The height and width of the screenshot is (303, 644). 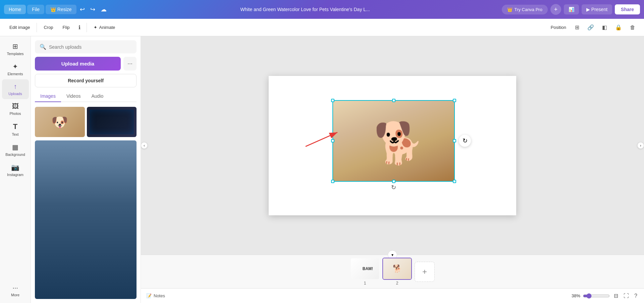 What do you see at coordinates (19, 28) in the screenshot?
I see `edit-image-button: Edit image` at bounding box center [19, 28].